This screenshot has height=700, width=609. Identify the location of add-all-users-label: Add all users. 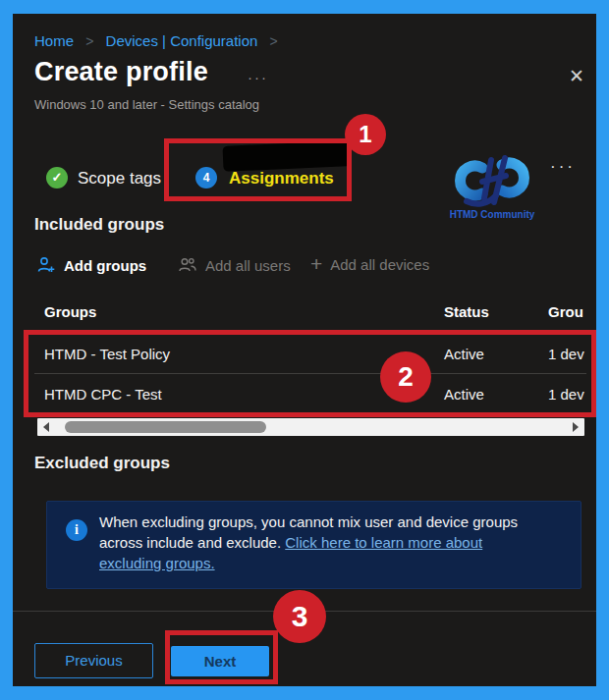
(248, 265).